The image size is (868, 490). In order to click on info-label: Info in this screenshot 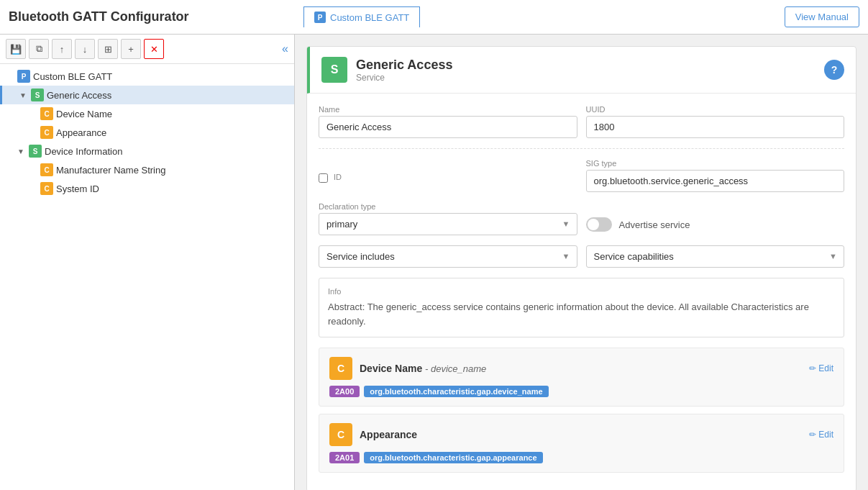, I will do `click(581, 291)`.